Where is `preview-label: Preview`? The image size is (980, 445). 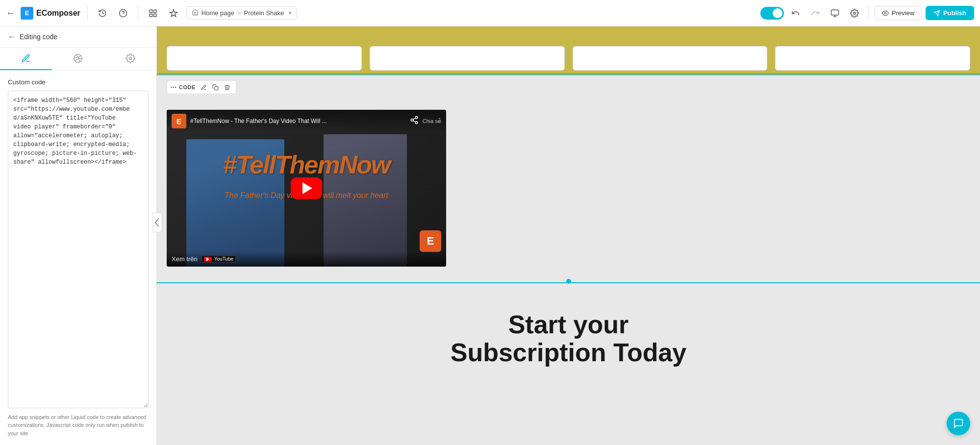
preview-label: Preview is located at coordinates (903, 13).